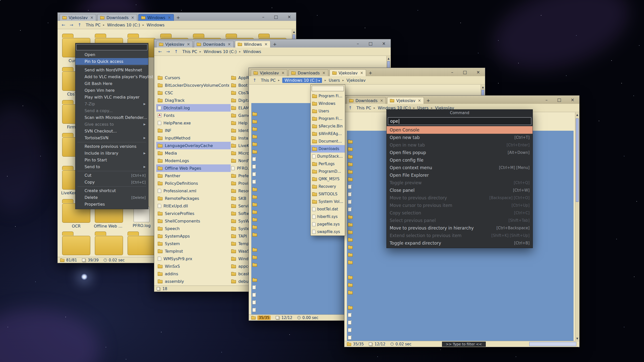  I want to click on dropdown-filter-input, so click(328, 88).